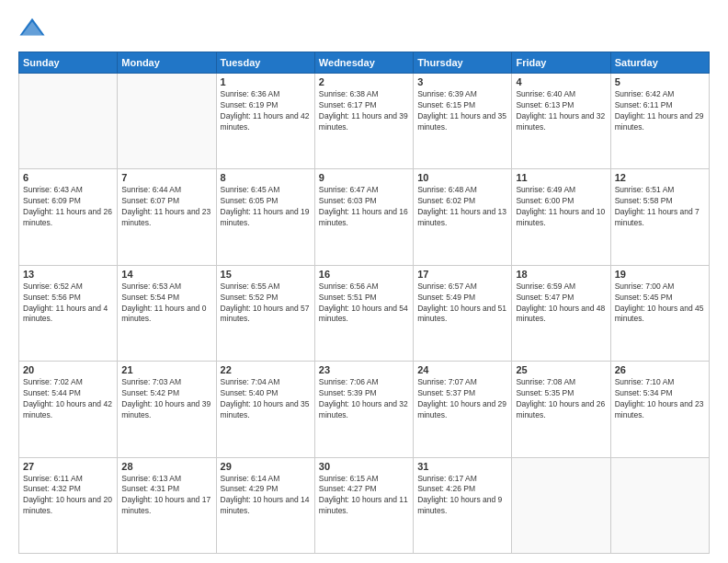 The height and width of the screenshot is (563, 728). Describe the element at coordinates (265, 409) in the screenshot. I see `day-cell: 22Sunrise: 7:04 AM Sunset: 5:40 PM Dayli…` at that location.